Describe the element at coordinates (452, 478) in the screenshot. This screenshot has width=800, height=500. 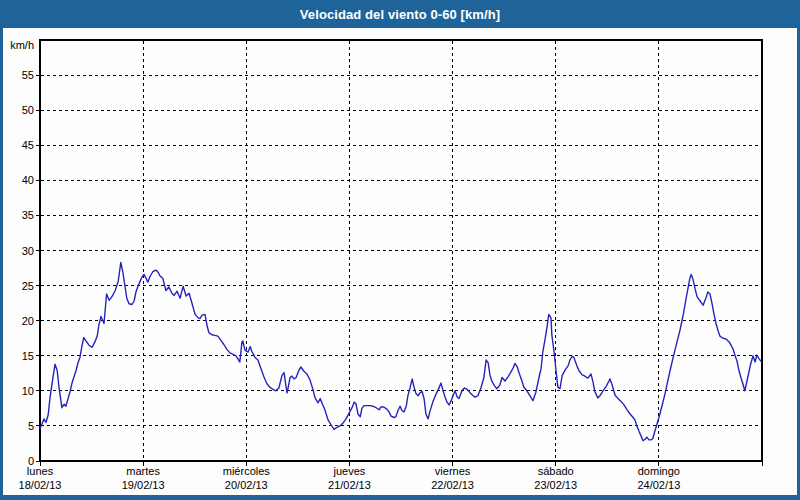
I see `x-day-label: viernes22/02/13` at that location.